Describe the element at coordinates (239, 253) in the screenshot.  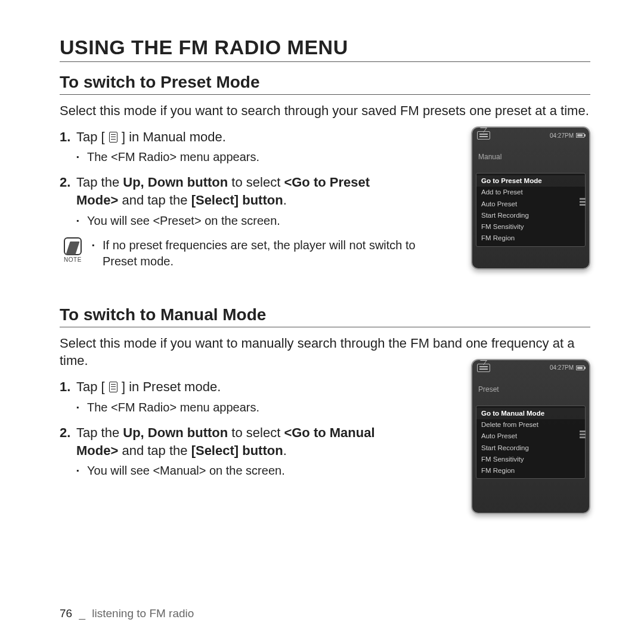
I see `note-block: NOTE If no preset frequencies are set, t…` at that location.